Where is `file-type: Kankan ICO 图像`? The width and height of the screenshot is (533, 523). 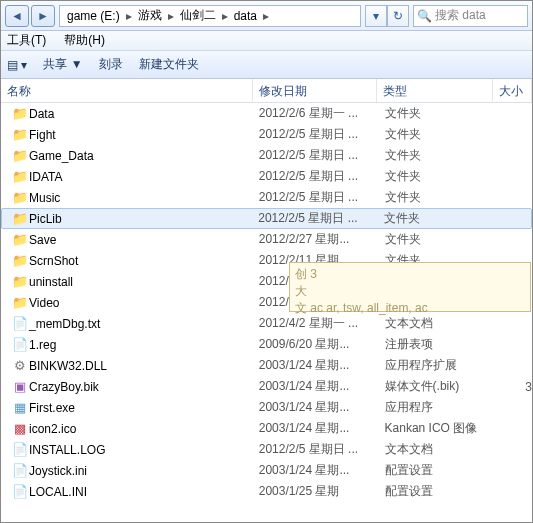 file-type: Kankan ICO 图像 is located at coordinates (444, 428).